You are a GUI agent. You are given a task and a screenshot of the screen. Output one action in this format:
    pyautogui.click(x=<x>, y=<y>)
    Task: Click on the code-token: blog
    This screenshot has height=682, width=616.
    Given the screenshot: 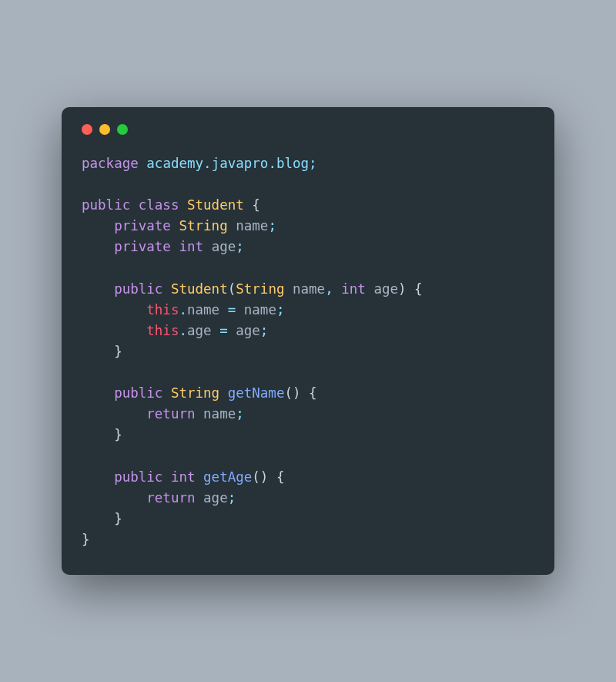 What is the action you would take?
    pyautogui.click(x=293, y=163)
    